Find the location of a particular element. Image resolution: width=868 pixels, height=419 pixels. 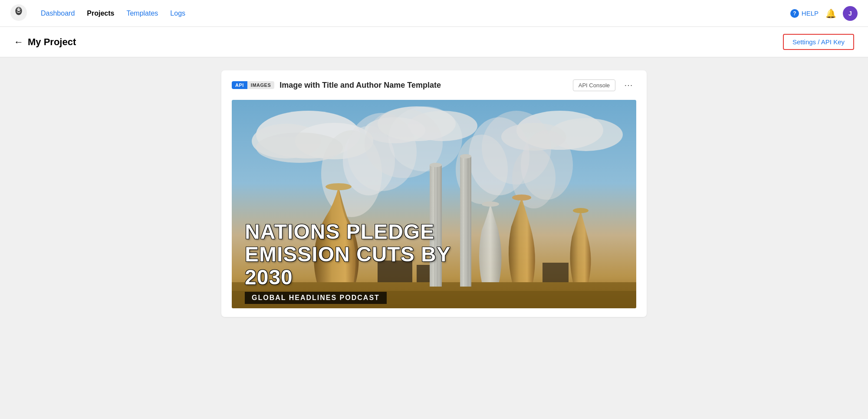

nav-logs: Logs is located at coordinates (178, 13).